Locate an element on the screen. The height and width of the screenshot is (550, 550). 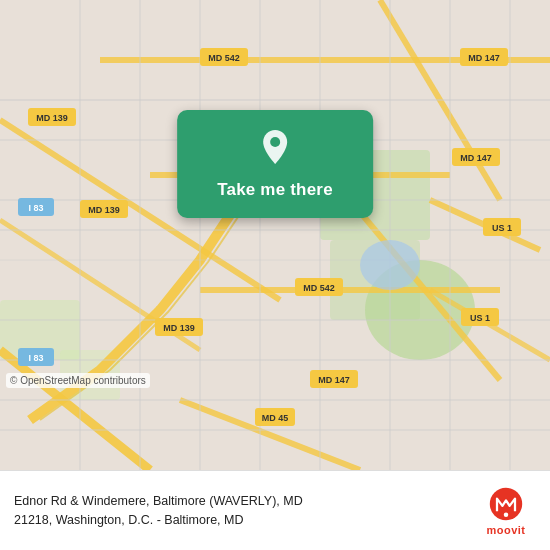
button-overlay: Take me there is located at coordinates (275, 164).